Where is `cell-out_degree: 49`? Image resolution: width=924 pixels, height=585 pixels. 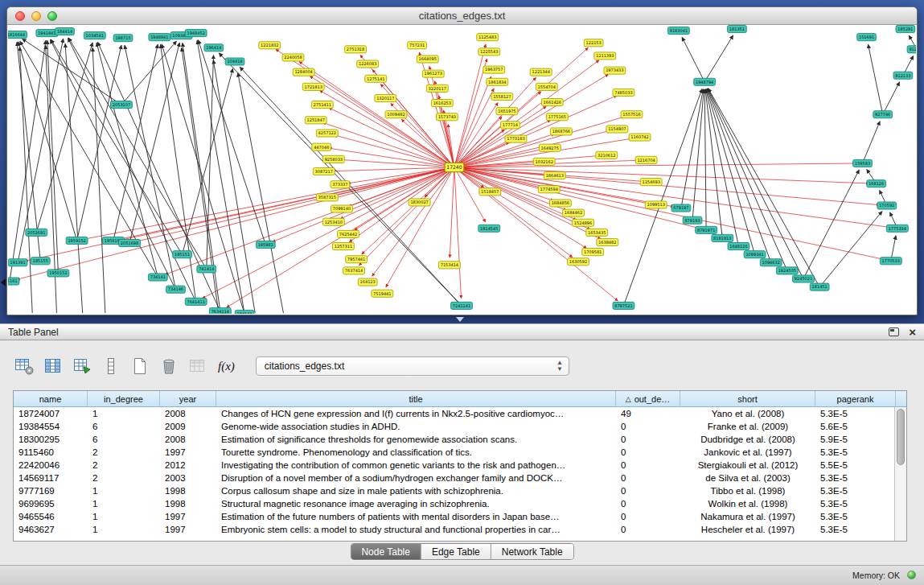 cell-out_degree: 49 is located at coordinates (648, 414).